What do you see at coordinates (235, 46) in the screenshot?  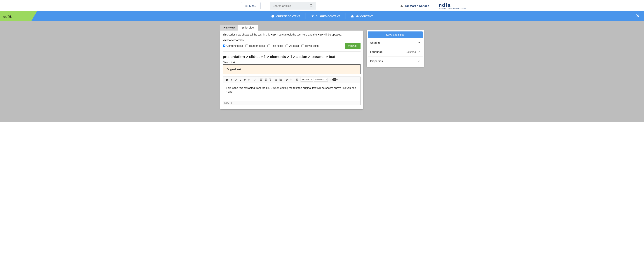 I see `check-label: Content fields` at bounding box center [235, 46].